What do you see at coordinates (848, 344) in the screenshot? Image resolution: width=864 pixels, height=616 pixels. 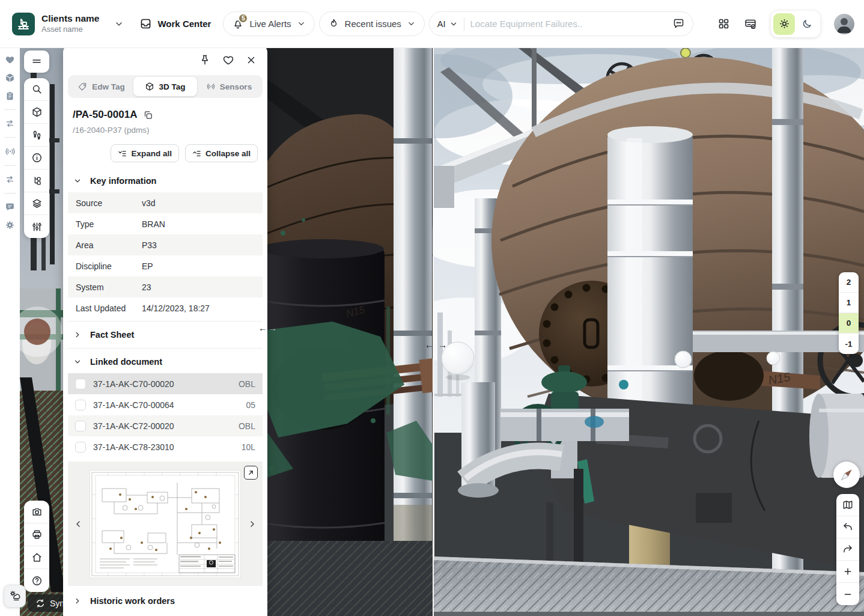 I see `level-option: -1` at bounding box center [848, 344].